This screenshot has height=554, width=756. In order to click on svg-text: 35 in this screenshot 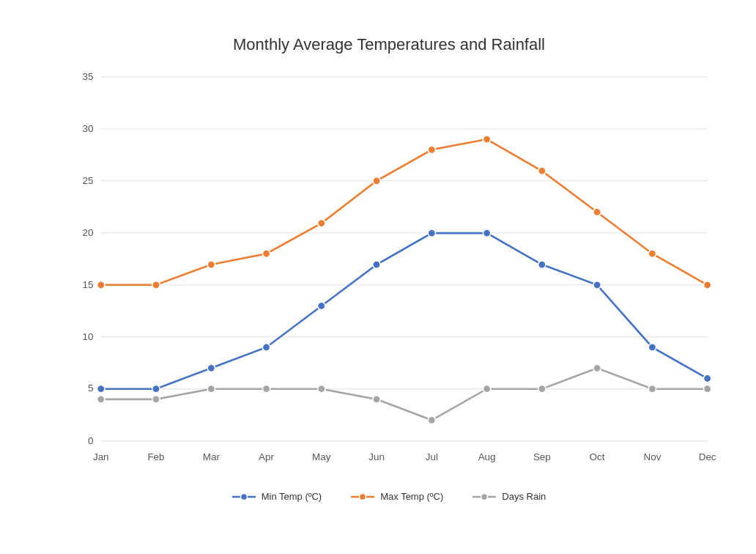, I will do `click(88, 76)`.